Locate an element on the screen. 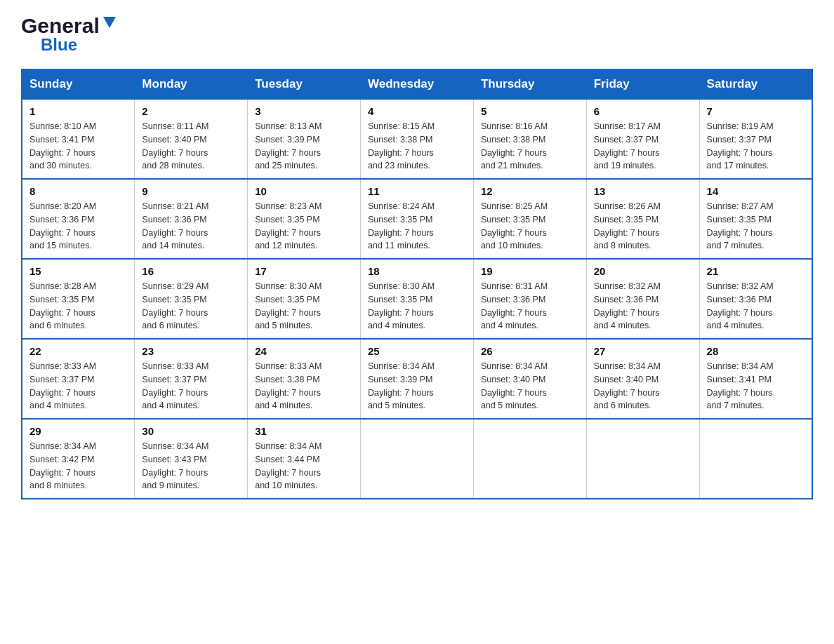 The image size is (834, 644). day-info: Sunrise: 8:10 AM Sunset: 3:41 PM Dayligh… is located at coordinates (79, 146).